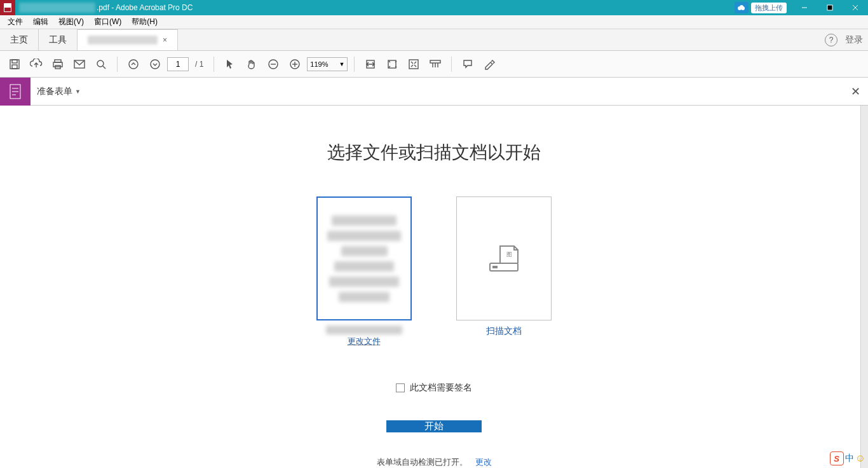 The height and width of the screenshot is (468, 868). What do you see at coordinates (434, 426) in the screenshot?
I see `start-button-label: 开始` at bounding box center [434, 426].